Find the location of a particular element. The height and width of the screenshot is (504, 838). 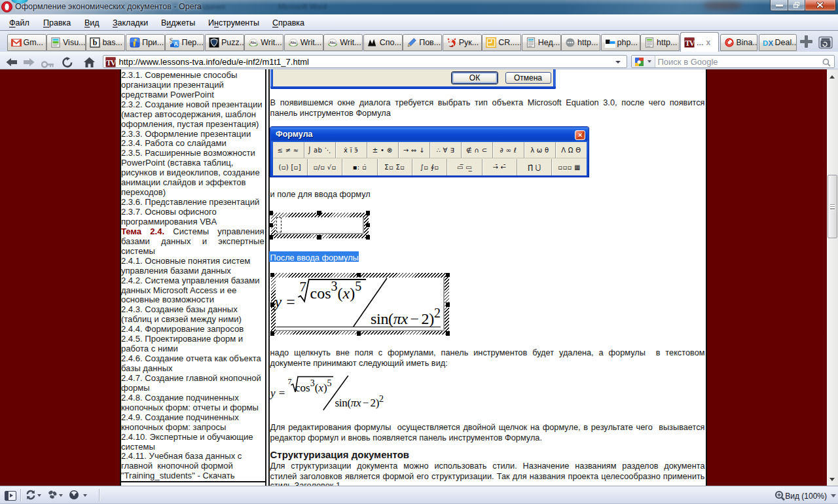

template-palette-button: Σ▫ Σ▫ is located at coordinates (395, 168).